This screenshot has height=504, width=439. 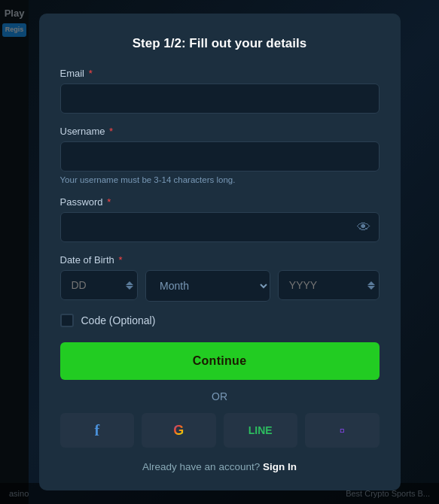 What do you see at coordinates (99, 285) in the screenshot?
I see `dob-dd-input-wrapper` at bounding box center [99, 285].